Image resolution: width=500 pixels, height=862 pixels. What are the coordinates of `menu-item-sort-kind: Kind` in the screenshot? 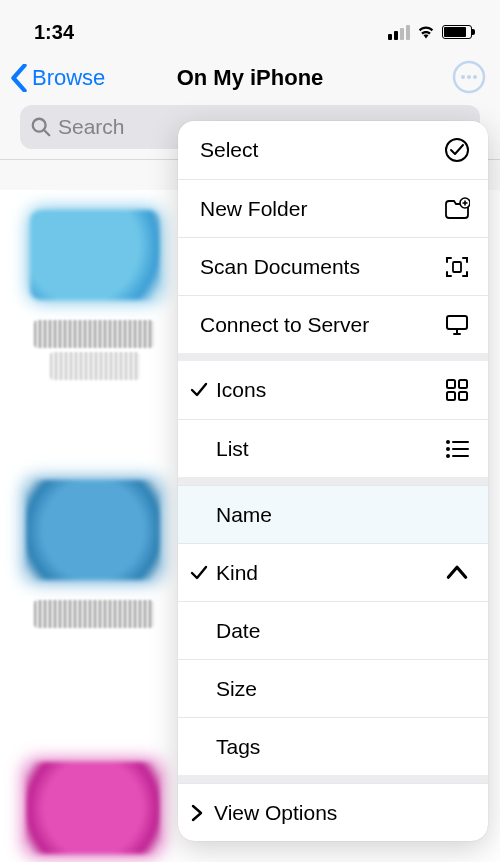 It's located at (333, 572).